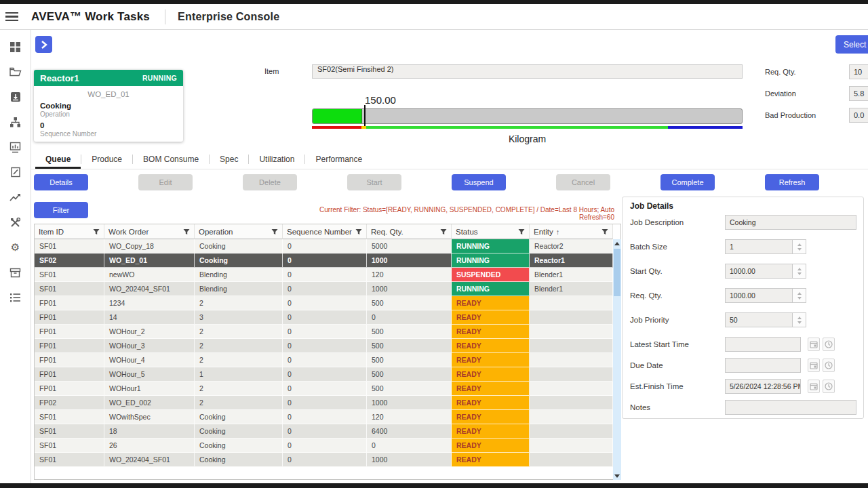  What do you see at coordinates (617, 243) in the screenshot?
I see `scroll-up-icon` at bounding box center [617, 243].